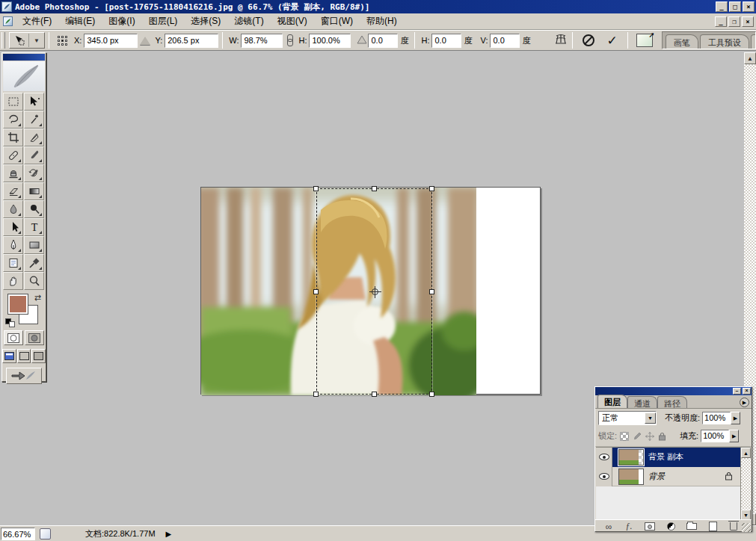 The image size is (756, 541). What do you see at coordinates (692, 527) in the screenshot?
I see `new-group-icon` at bounding box center [692, 527].